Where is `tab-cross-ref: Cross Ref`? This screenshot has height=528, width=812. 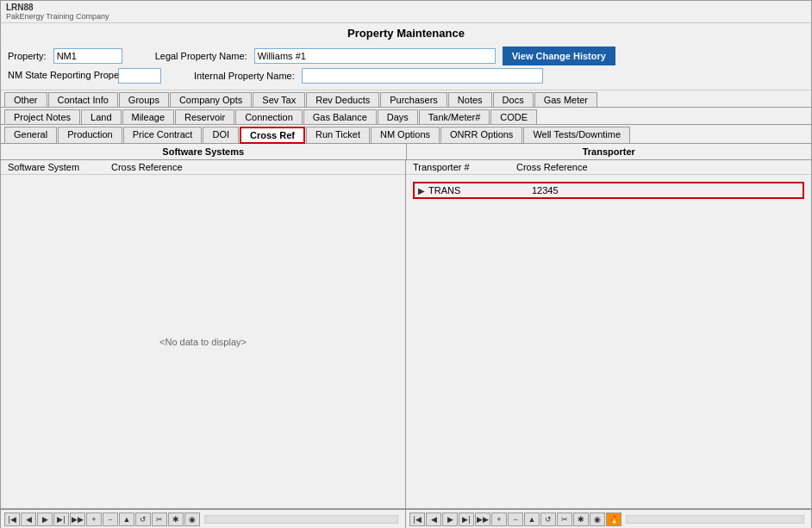 tab-cross-ref: Cross Ref is located at coordinates (272, 135).